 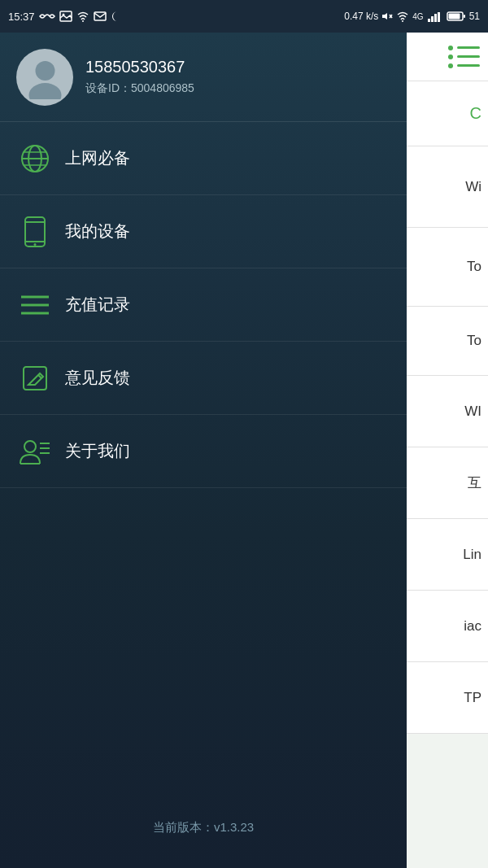 What do you see at coordinates (203, 305) in the screenshot?
I see `menu-item-recharge: 充值记录` at bounding box center [203, 305].